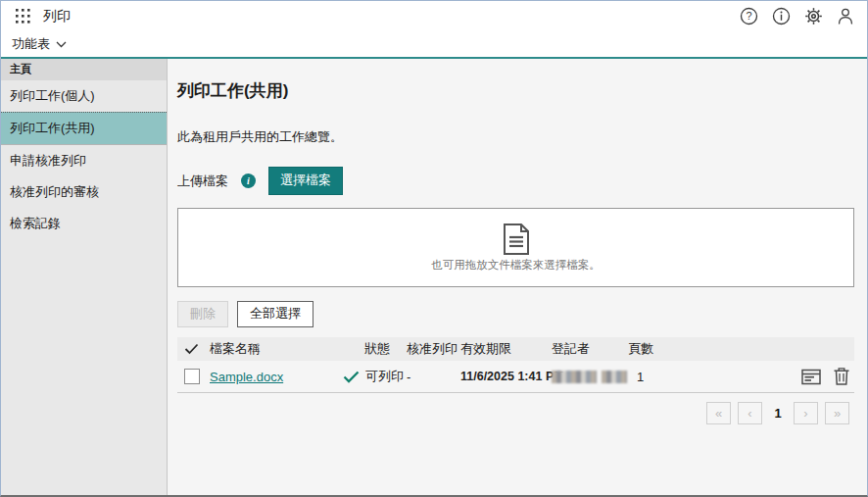 The width and height of the screenshot is (868, 497). I want to click on delete-job-trash-icon, so click(842, 376).